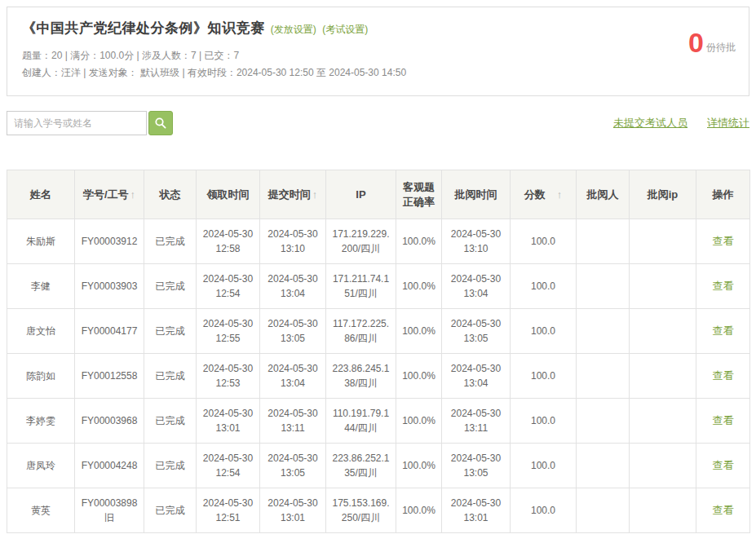 The height and width of the screenshot is (543, 756). I want to click on table-row: 陈韵如 FY00012558 已完成 2024-05-30 12:53 2024…, so click(378, 377).